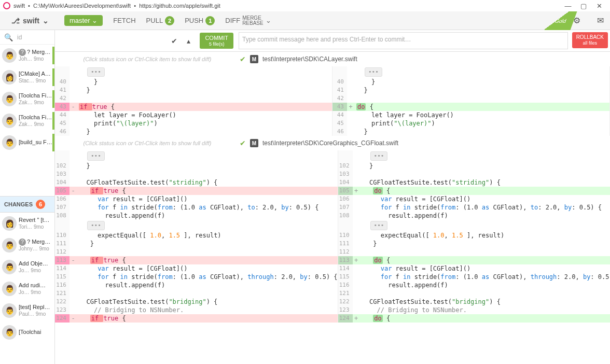 This screenshot has width=610, height=364. I want to click on title-path: C:\My\Work\Aurees\Development\swift, so click(82, 6).